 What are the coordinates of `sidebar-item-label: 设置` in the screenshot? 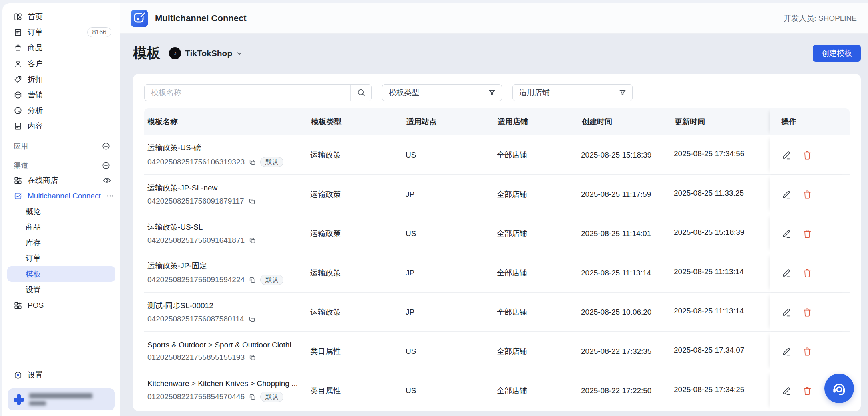 It's located at (33, 290).